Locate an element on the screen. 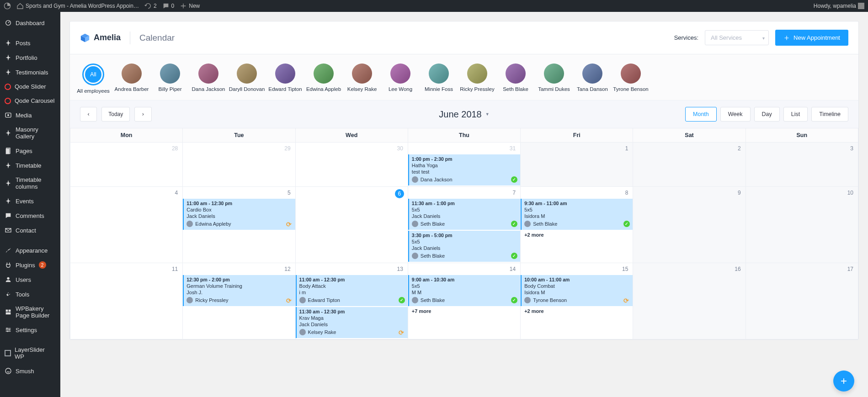 The height and width of the screenshot is (397, 868). calendar-day-cell: 30 is located at coordinates (351, 164).